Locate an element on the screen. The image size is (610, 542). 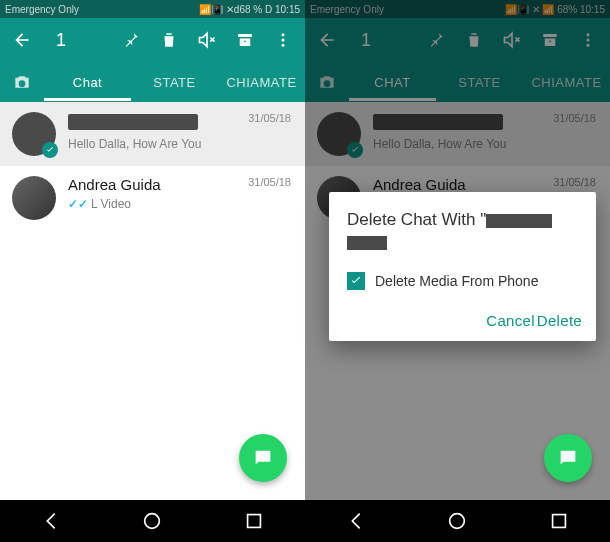
chat-name-redacted is located at coordinates (133, 122).